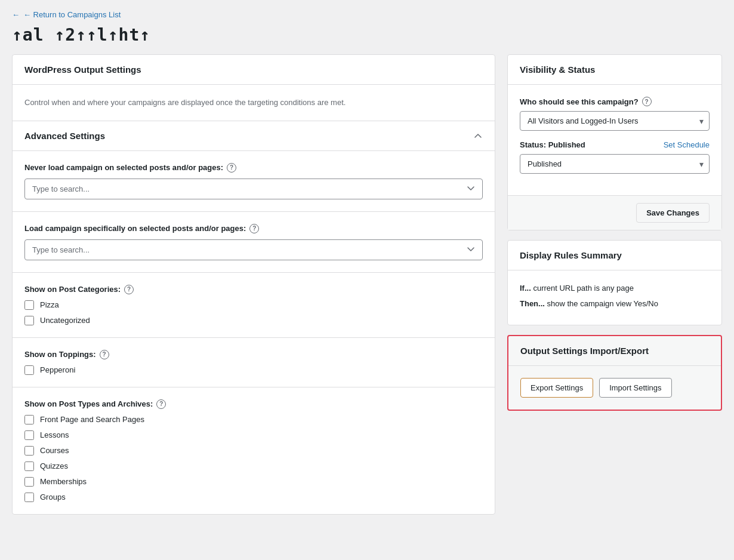 This screenshot has height=560, width=734. What do you see at coordinates (254, 69) in the screenshot?
I see `card-title: WordPress Output Settings` at bounding box center [254, 69].